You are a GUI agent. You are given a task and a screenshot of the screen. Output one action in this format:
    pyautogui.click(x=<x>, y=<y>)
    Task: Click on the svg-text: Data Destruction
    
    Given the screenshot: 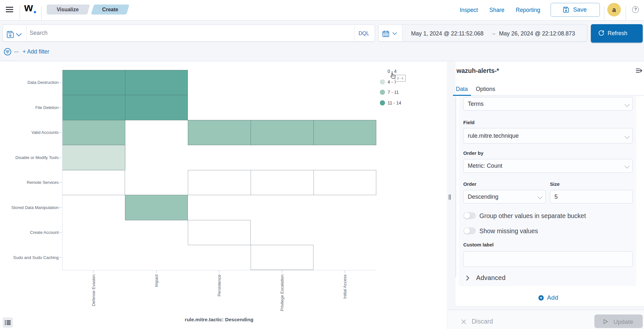 What is the action you would take?
    pyautogui.click(x=43, y=83)
    